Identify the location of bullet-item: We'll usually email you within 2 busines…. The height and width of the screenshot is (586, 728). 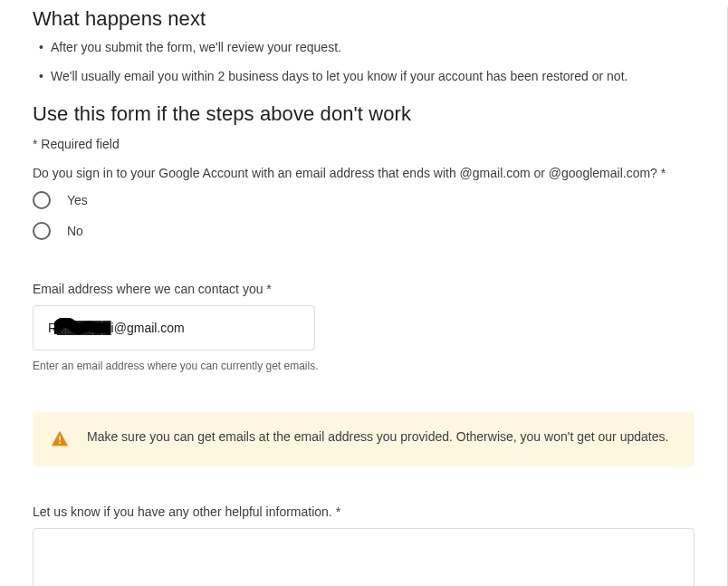
(366, 76).